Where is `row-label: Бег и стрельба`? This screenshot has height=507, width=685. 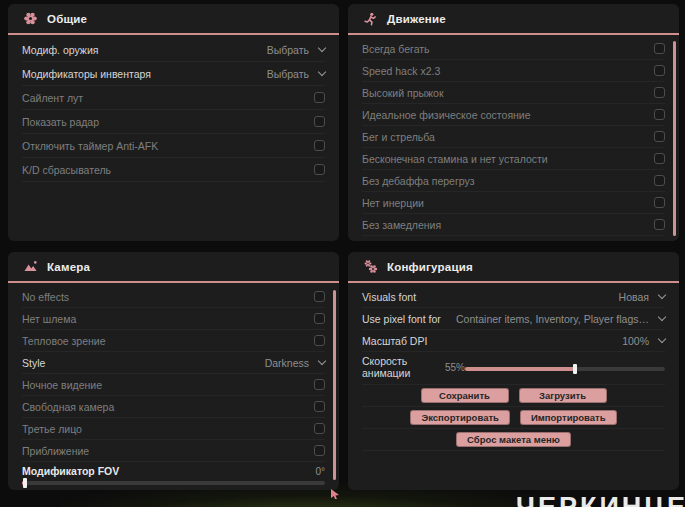 row-label: Бег и стрельба is located at coordinates (398, 137).